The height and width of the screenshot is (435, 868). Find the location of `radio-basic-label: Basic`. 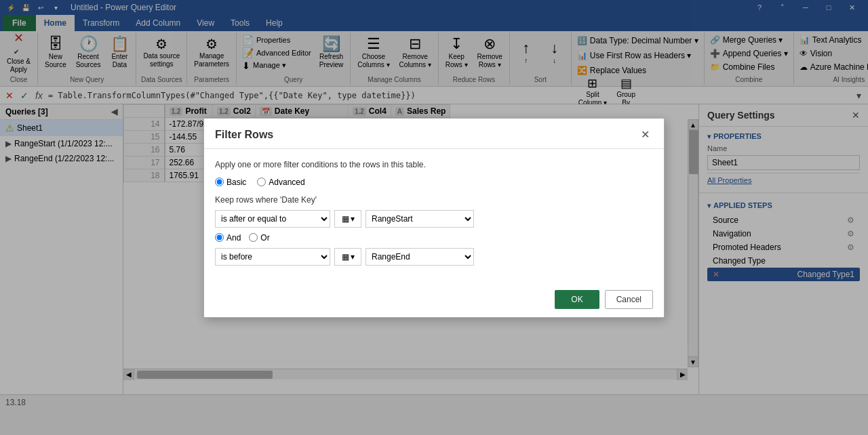

radio-basic-label: Basic is located at coordinates (231, 182).